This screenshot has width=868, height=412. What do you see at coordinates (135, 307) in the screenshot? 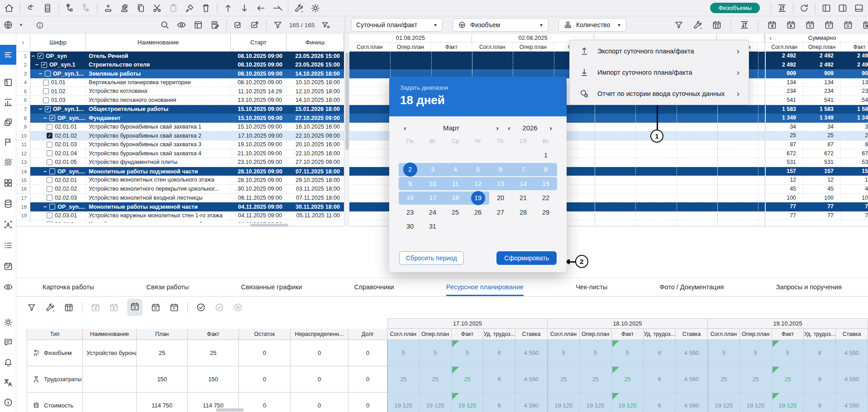
I see `active-period-mode: S` at bounding box center [135, 307].